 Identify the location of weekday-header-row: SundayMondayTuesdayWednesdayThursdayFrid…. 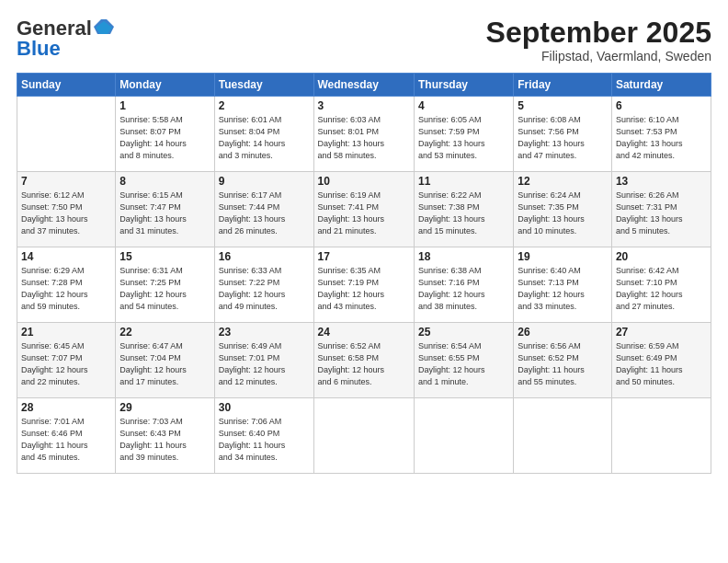
(364, 85).